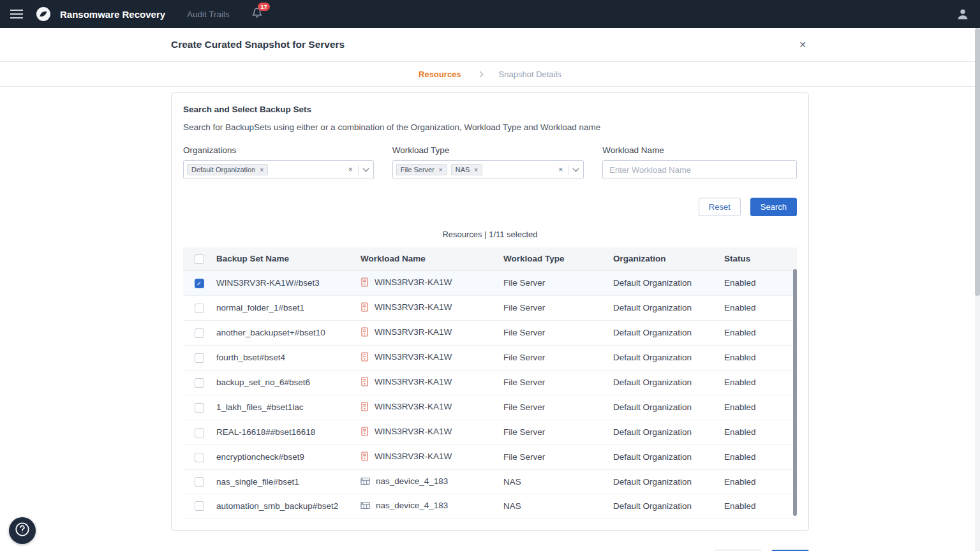 The image size is (980, 551). What do you see at coordinates (489, 151) in the screenshot?
I see `workload-type-label: Workload Type` at bounding box center [489, 151].